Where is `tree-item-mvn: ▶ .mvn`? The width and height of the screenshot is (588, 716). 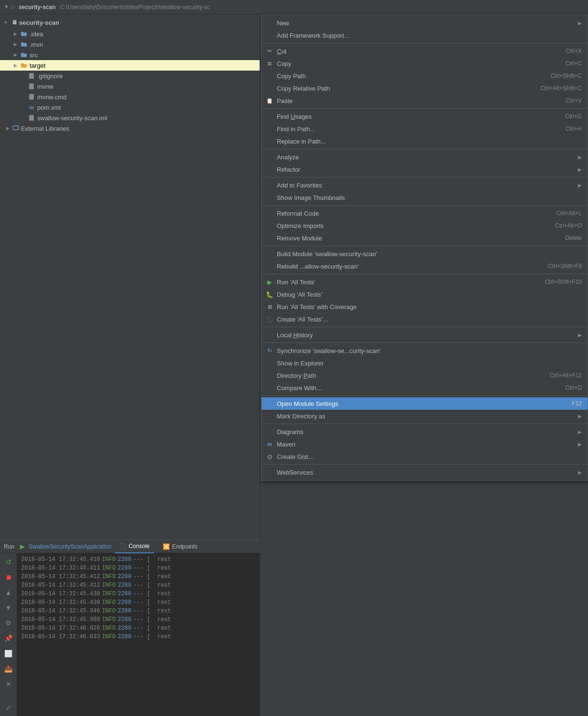
tree-item-mvn: ▶ .mvn is located at coordinates (130, 44).